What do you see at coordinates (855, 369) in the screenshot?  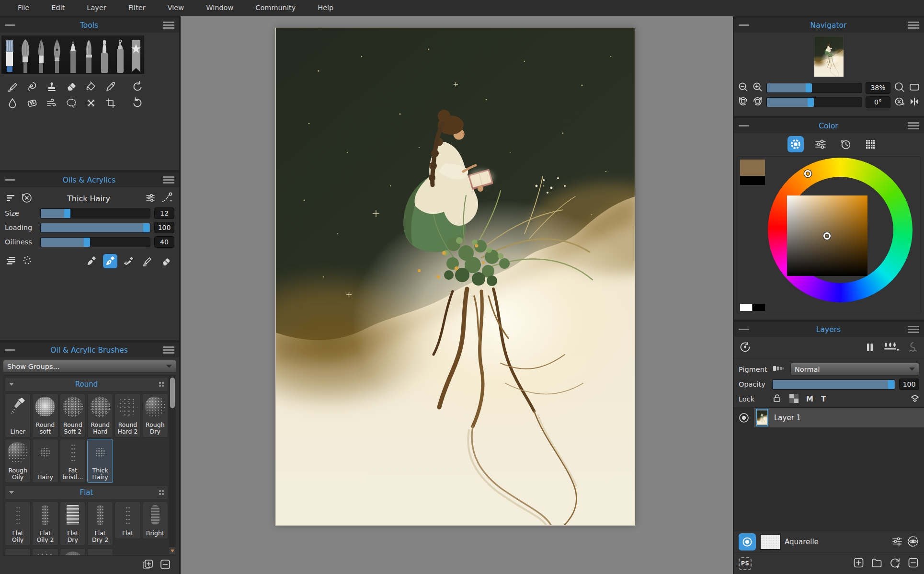 I see `blend-mode-dropdown: Normal` at bounding box center [855, 369].